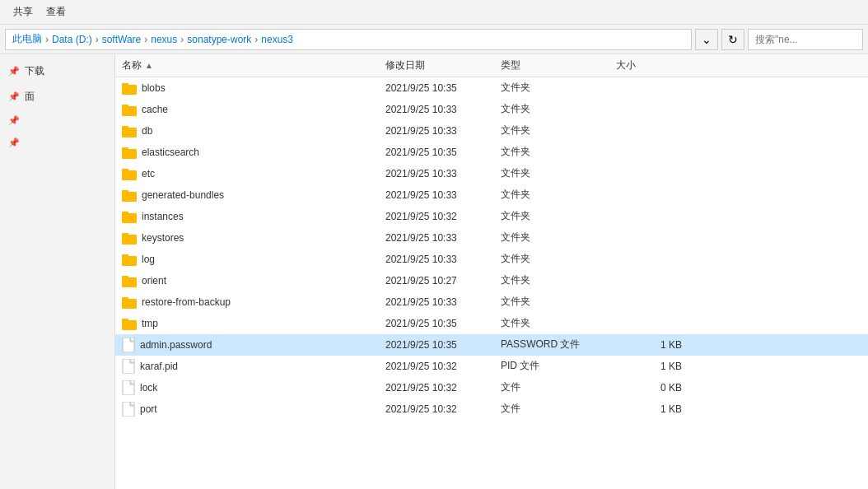  What do you see at coordinates (558, 344) in the screenshot?
I see `file-type-cell: PASSWORD 文件` at bounding box center [558, 344].